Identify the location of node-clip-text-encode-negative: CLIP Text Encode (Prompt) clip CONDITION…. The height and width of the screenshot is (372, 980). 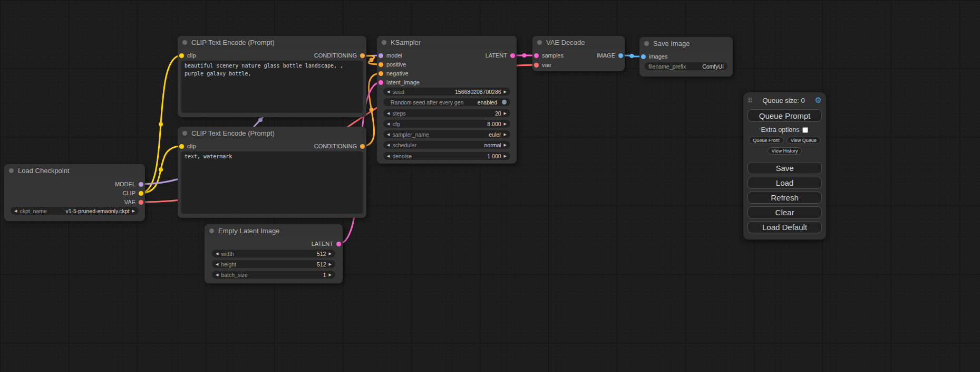
(272, 172).